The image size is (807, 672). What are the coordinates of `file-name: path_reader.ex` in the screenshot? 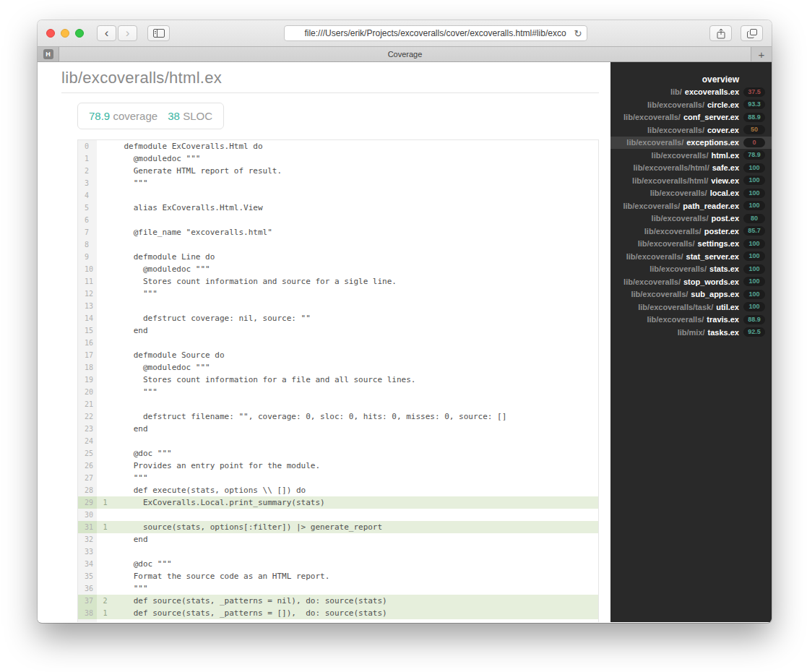 It's located at (711, 206).